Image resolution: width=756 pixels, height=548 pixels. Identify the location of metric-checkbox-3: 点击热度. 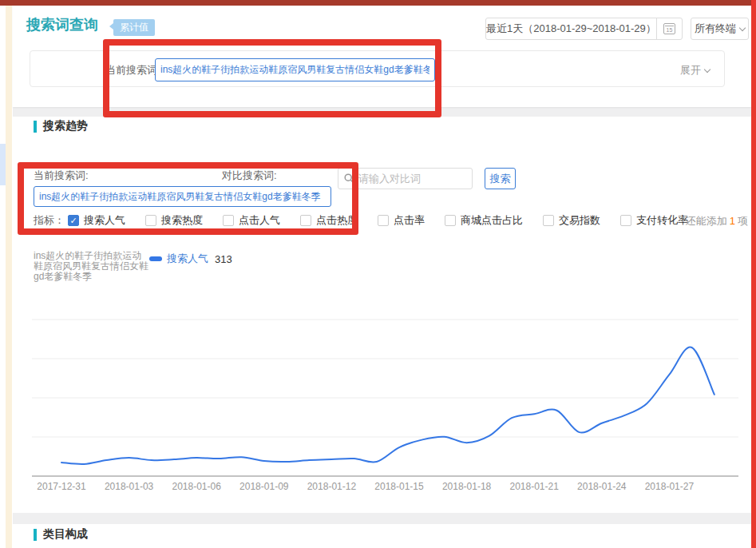
(329, 220).